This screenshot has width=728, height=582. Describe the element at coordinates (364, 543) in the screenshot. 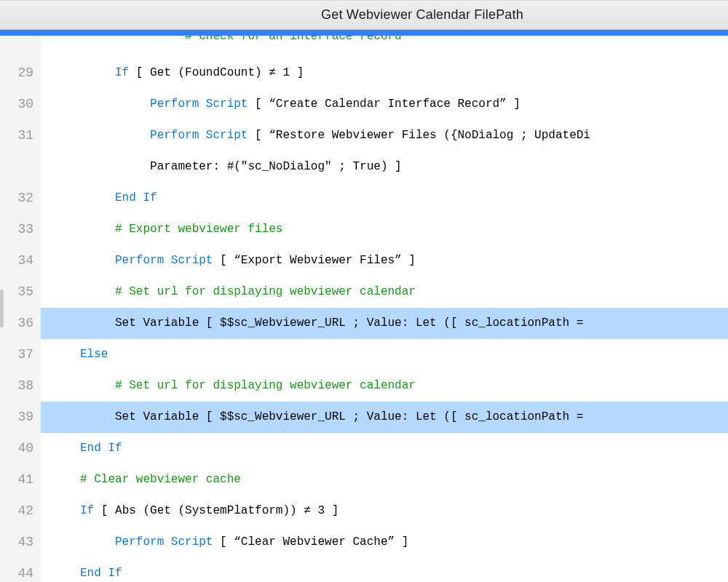

I see `script-line: 43 Perform Script [ “Clear Webviewer Cac…` at that location.